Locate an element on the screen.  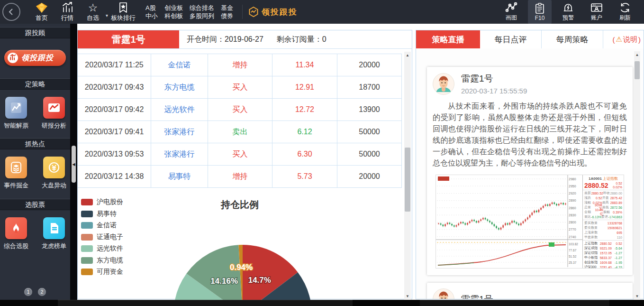
legend-label: 易事特 is located at coordinates (107, 214).